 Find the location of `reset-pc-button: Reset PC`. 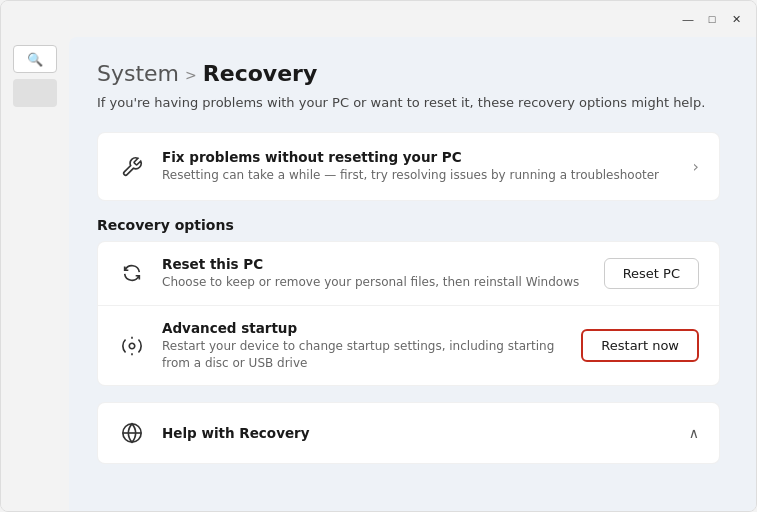

reset-pc-button: Reset PC is located at coordinates (652, 274).